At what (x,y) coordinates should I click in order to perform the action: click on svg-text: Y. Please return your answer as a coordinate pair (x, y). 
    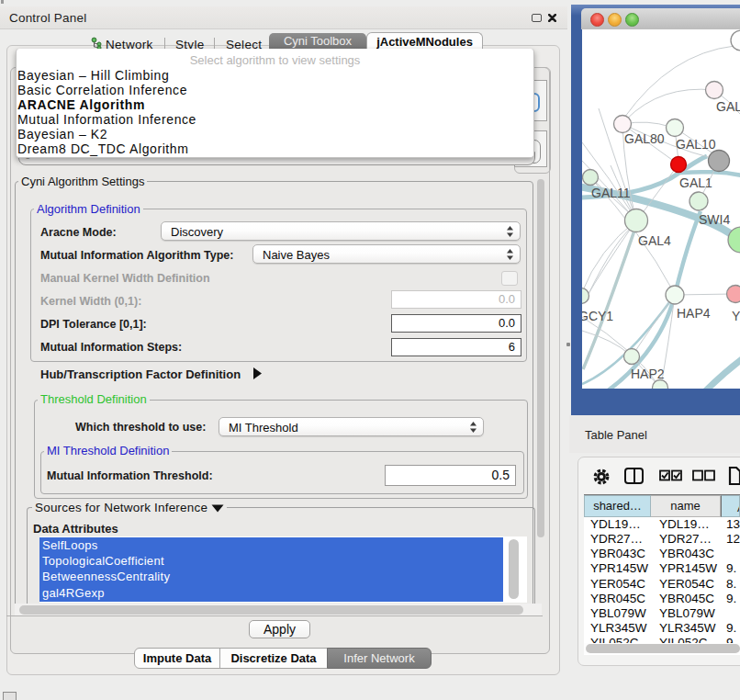
    Looking at the image, I should click on (736, 316).